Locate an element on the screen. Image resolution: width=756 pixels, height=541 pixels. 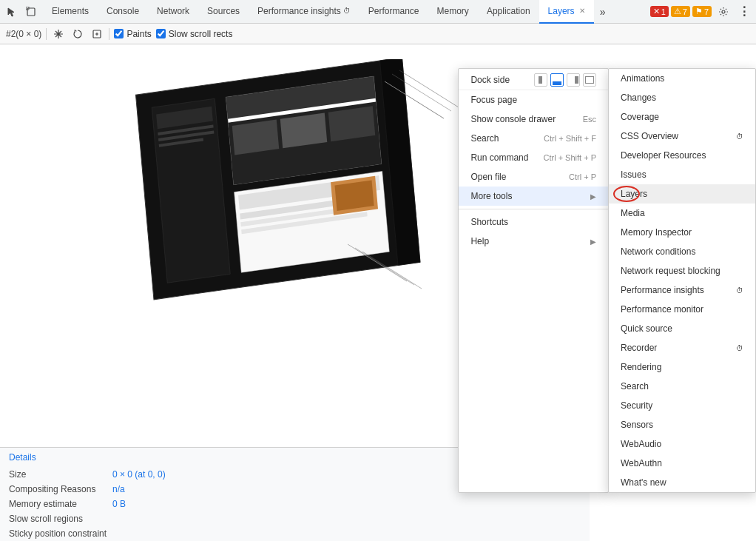
shortcuts-label: Shortcuts is located at coordinates (490, 222).